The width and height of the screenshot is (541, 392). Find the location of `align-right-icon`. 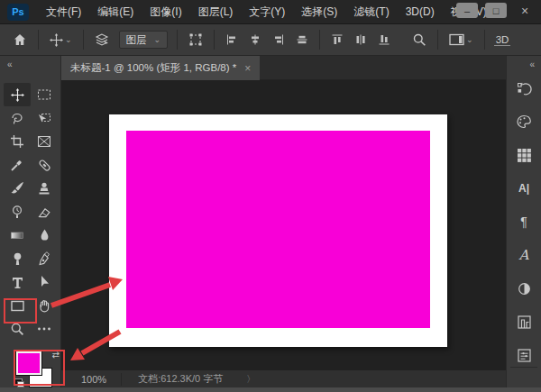

align-right-icon is located at coordinates (279, 40).